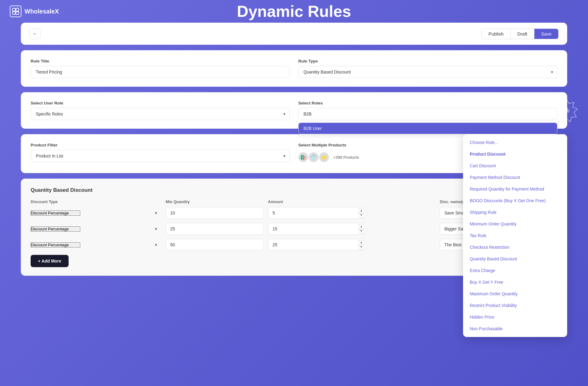 The width and height of the screenshot is (588, 386). I want to click on stepper-up-2: ▲, so click(361, 227).